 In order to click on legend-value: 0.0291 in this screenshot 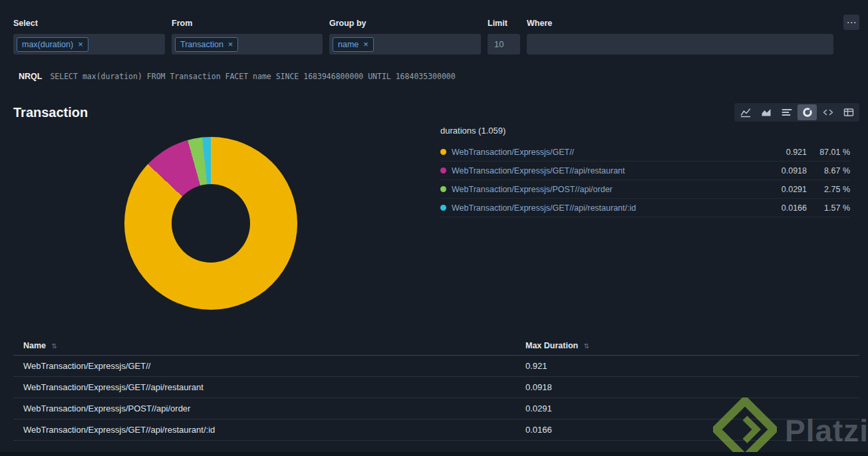, I will do `click(777, 189)`.